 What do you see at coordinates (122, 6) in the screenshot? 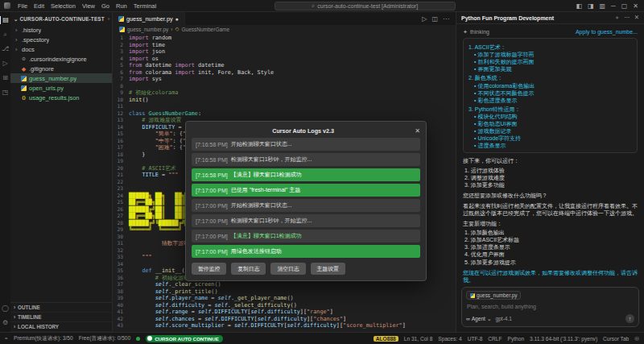
I see `menu-run: Run` at bounding box center [122, 6].